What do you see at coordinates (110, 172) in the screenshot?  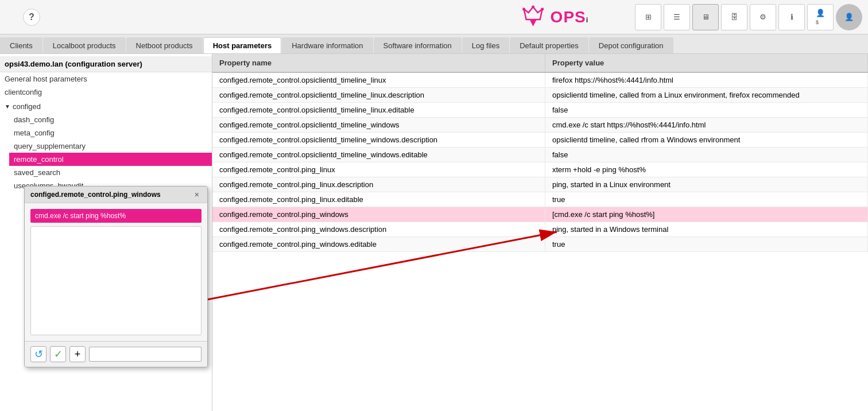 I see `sidebar-item-saved_search: saved_search` at bounding box center [110, 172].